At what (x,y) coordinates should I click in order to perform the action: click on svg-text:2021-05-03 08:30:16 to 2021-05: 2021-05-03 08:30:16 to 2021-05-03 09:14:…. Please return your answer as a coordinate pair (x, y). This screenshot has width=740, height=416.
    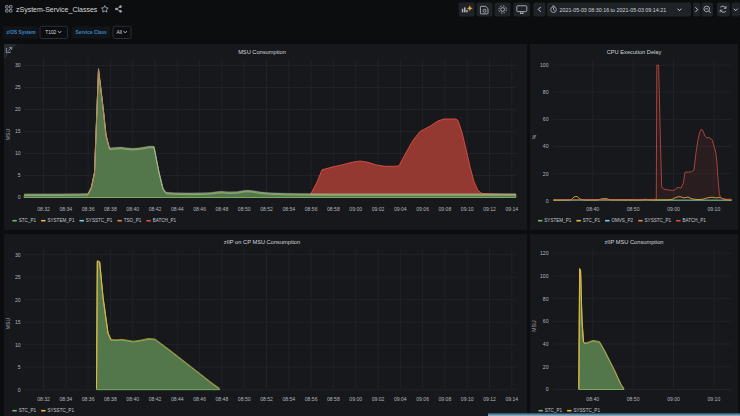
    Looking at the image, I should click on (614, 10).